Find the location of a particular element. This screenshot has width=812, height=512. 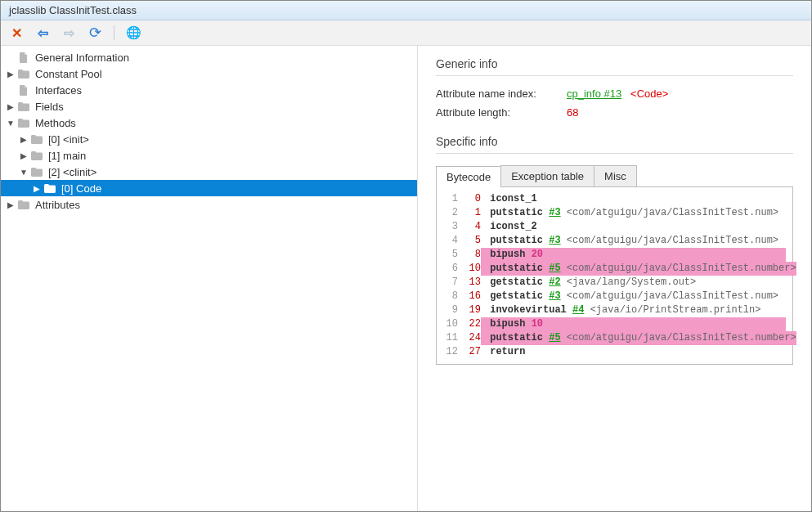

globe-icon: 🌐 is located at coordinates (133, 33).